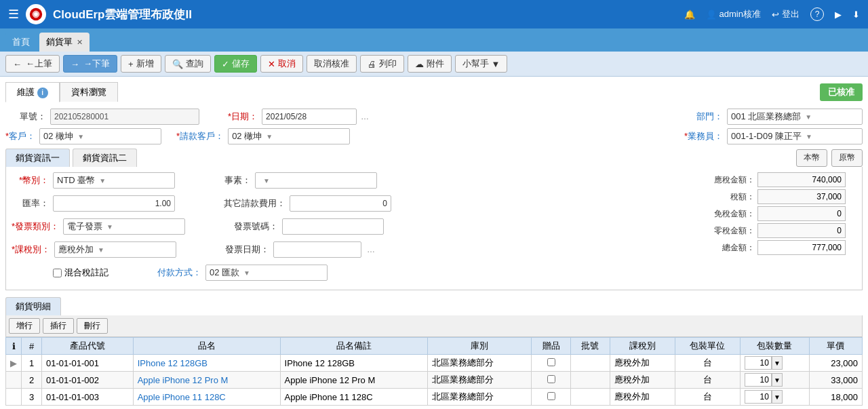  Describe the element at coordinates (60, 42) in the screenshot. I see `tab-sales-order-label: 銷貨單` at that location.